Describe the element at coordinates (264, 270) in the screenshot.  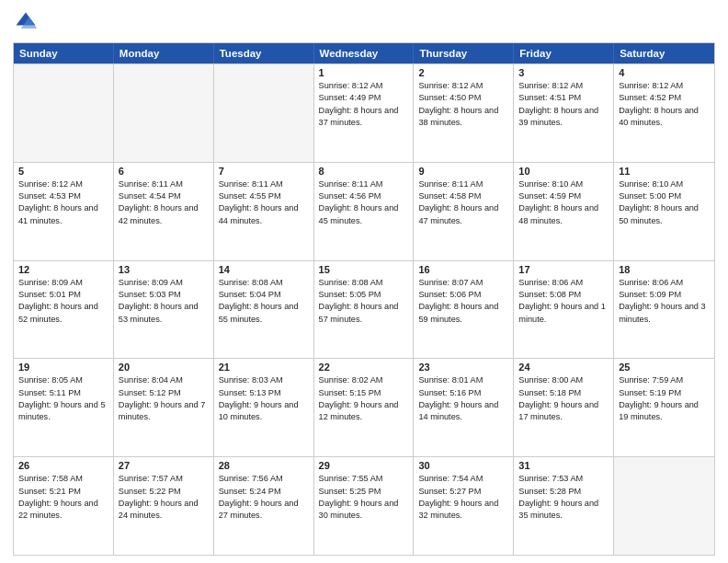
I see `day-number: 14` at that location.